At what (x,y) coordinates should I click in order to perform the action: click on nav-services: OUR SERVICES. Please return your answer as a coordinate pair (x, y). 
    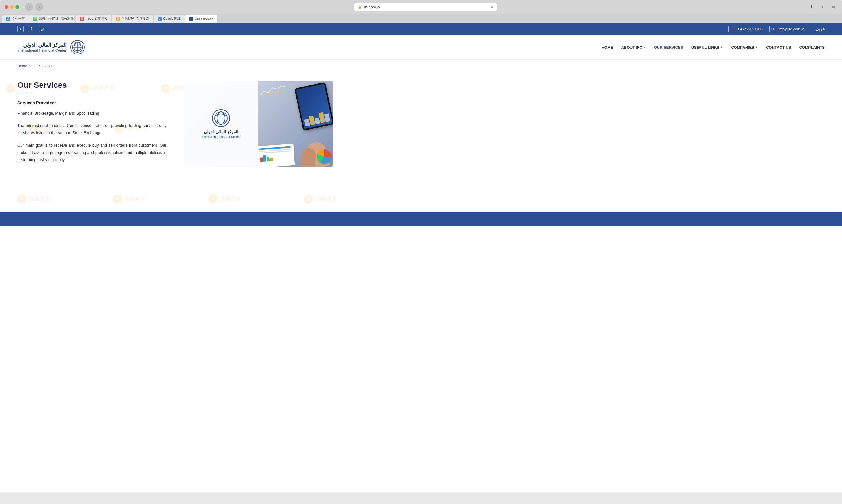
    Looking at the image, I should click on (669, 48).